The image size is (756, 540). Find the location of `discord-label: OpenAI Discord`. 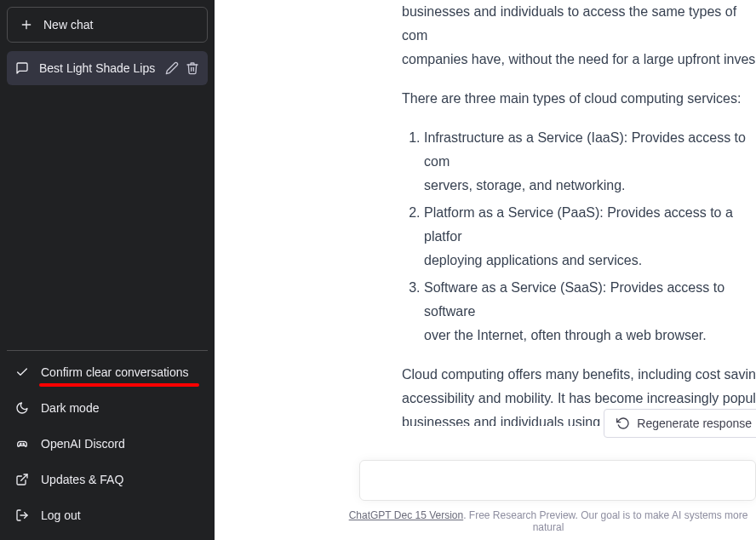

discord-label: OpenAI Discord is located at coordinates (83, 444).